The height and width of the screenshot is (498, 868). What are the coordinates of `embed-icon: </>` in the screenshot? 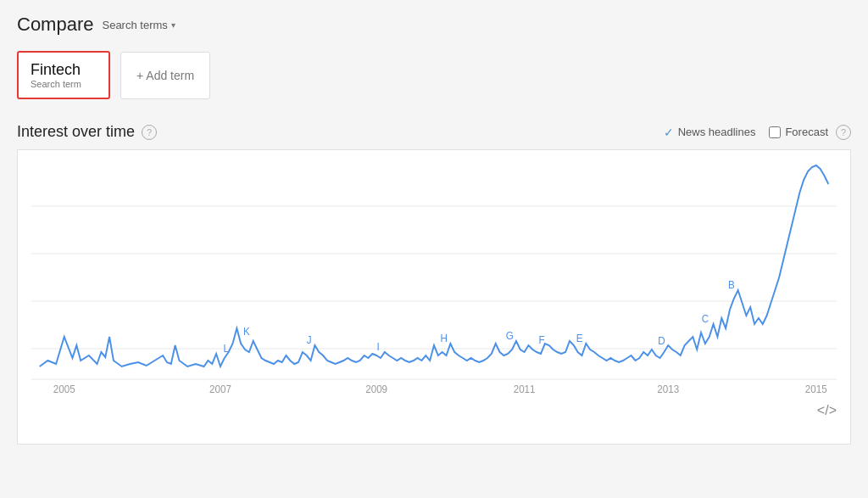 It's located at (827, 411).